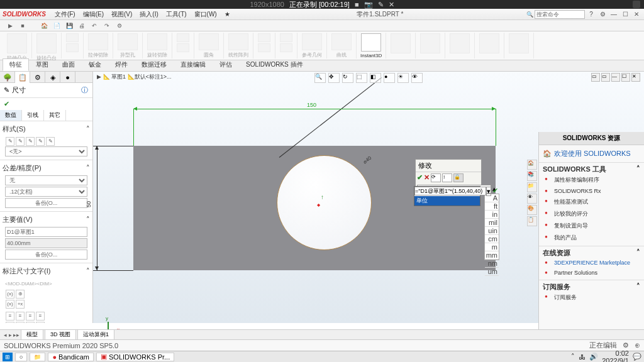 This screenshot has width=644, height=362. What do you see at coordinates (492, 206) in the screenshot?
I see `ru-1: ft` at bounding box center [492, 206].